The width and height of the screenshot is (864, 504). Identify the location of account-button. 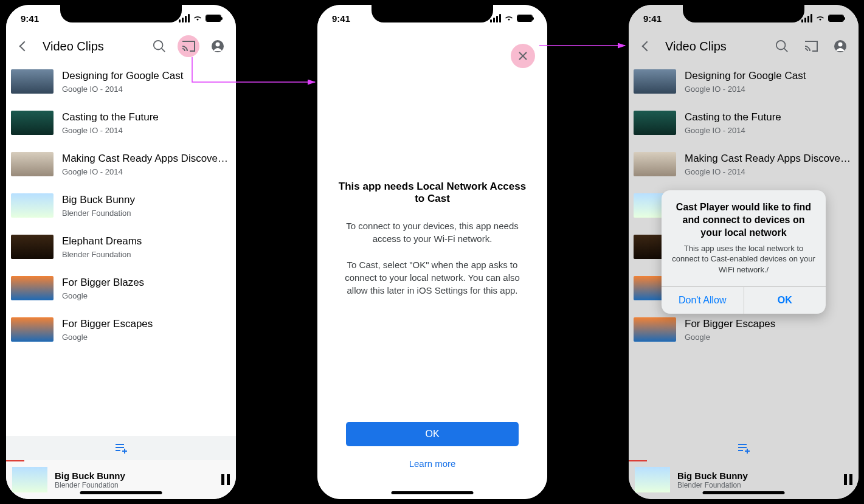
(218, 46).